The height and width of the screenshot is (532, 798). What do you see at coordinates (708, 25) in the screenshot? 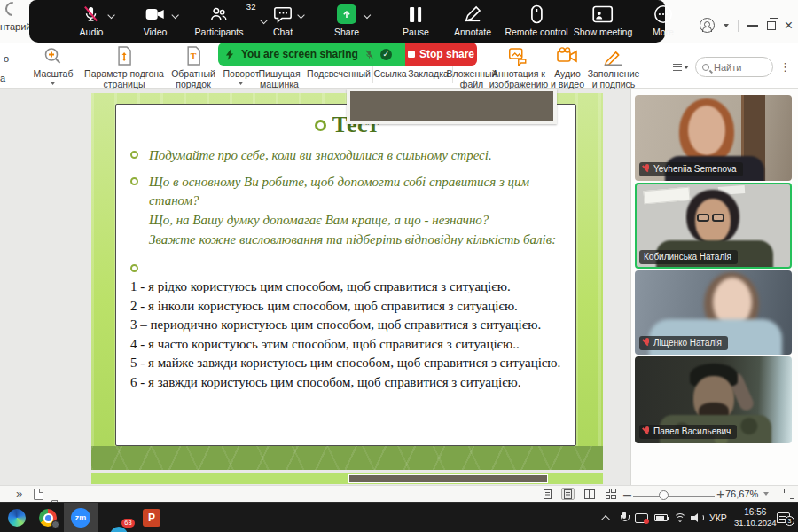
I see `account-icon` at bounding box center [708, 25].